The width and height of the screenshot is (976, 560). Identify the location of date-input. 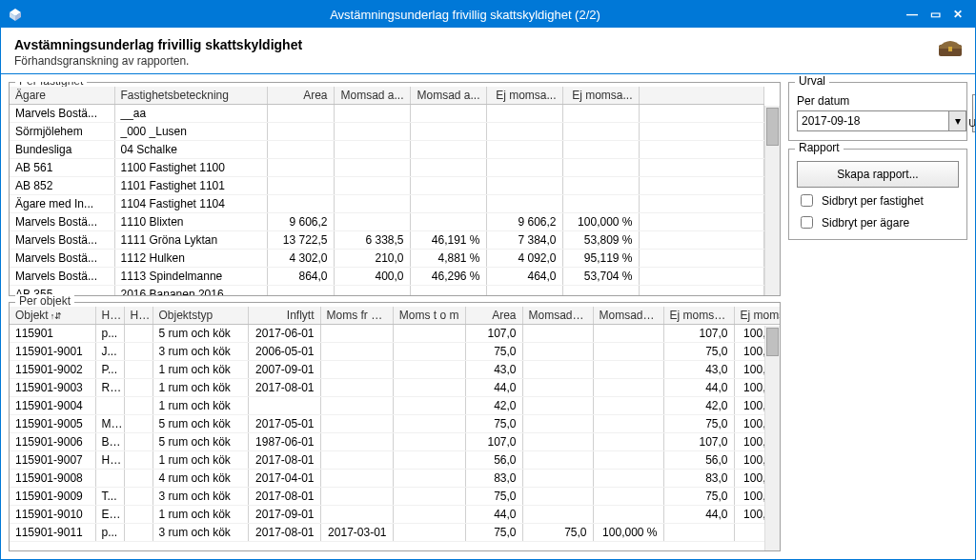
(873, 121).